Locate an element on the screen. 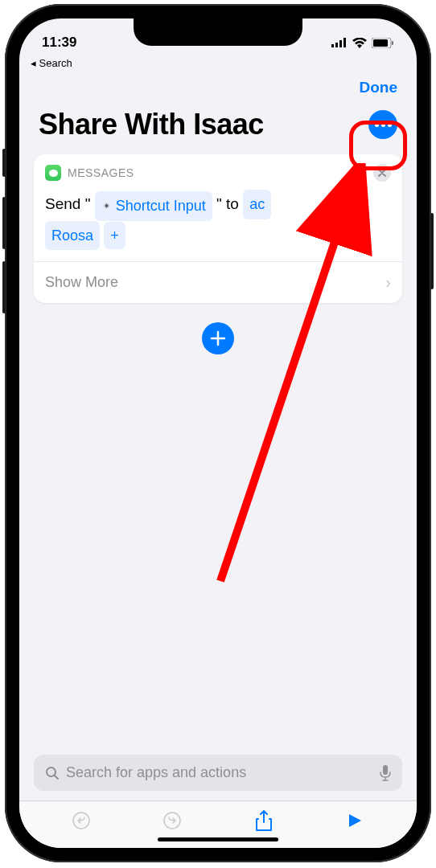  mute-switch is located at coordinates (4, 162).